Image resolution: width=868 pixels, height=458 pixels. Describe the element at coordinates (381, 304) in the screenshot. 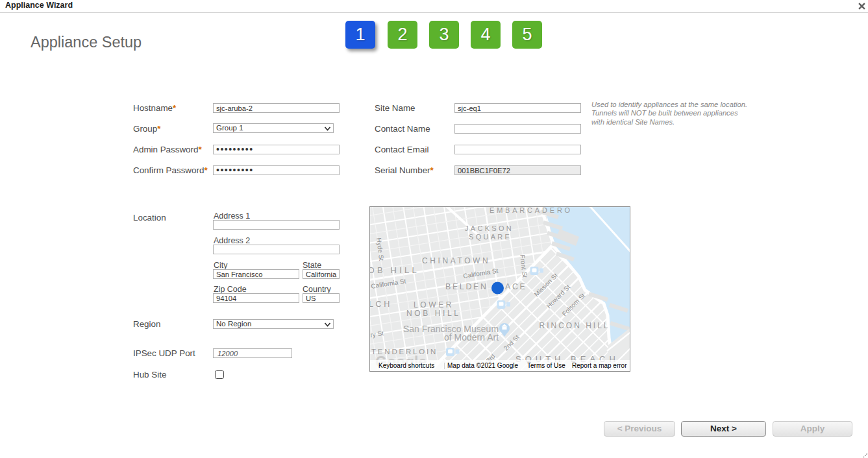

I see `svg-text: LCH` at that location.